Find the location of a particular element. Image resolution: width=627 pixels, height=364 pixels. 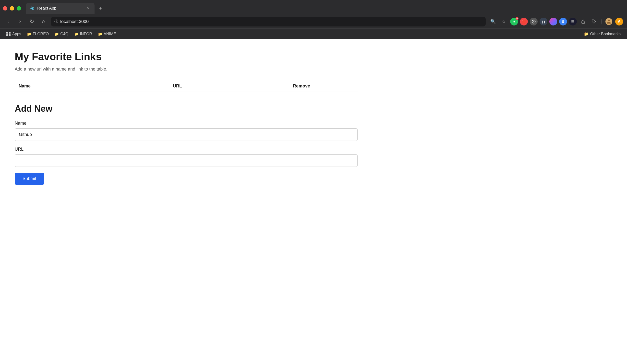

ext-icon-2: 🛑 is located at coordinates (524, 21).